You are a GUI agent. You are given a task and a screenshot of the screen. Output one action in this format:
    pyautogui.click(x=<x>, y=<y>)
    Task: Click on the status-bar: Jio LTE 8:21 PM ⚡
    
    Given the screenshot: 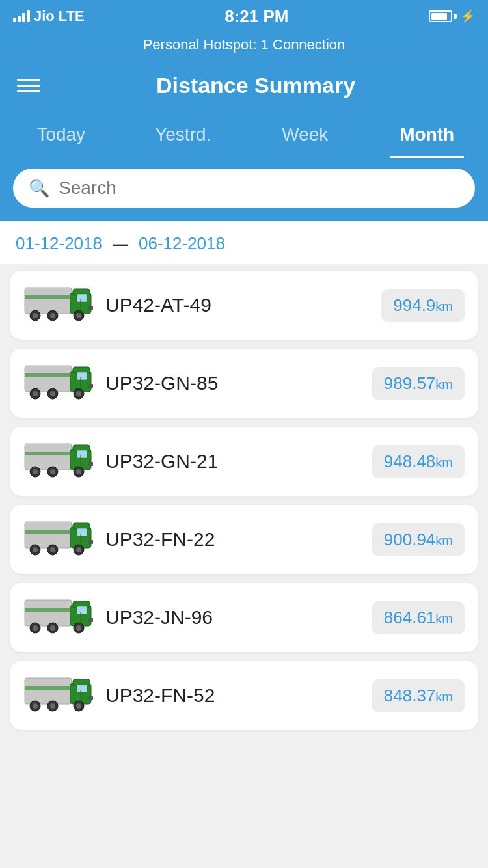 What is the action you would take?
    pyautogui.click(x=244, y=16)
    